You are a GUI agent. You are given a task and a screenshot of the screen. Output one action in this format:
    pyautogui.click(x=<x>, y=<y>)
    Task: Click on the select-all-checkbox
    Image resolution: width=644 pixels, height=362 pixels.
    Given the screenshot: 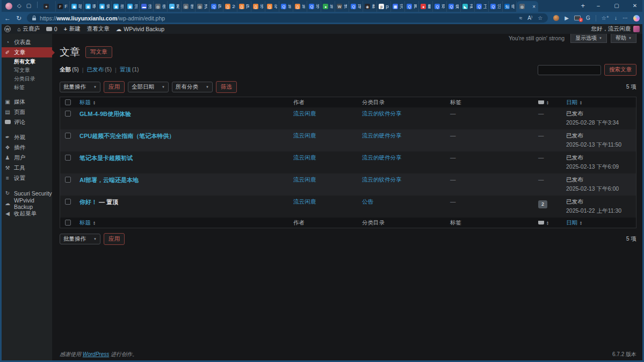 What is the action you would take?
    pyautogui.click(x=68, y=222)
    